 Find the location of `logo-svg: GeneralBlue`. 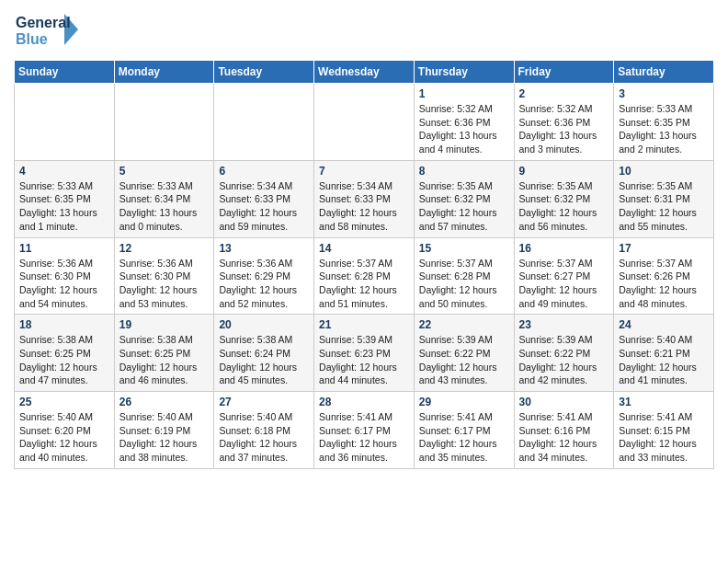

logo-svg: GeneralBlue is located at coordinates (51, 29).